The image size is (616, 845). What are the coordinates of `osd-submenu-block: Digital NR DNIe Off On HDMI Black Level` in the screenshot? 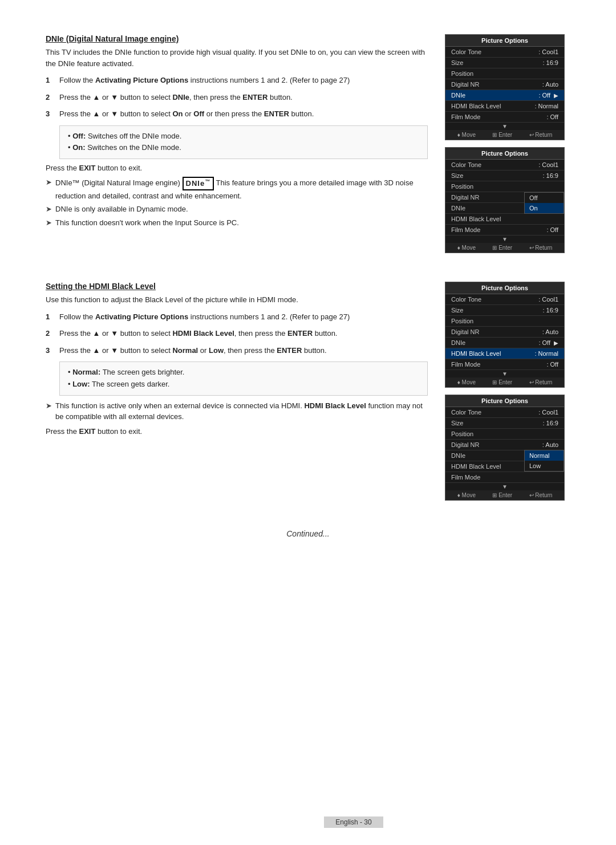 It's located at (505, 209).